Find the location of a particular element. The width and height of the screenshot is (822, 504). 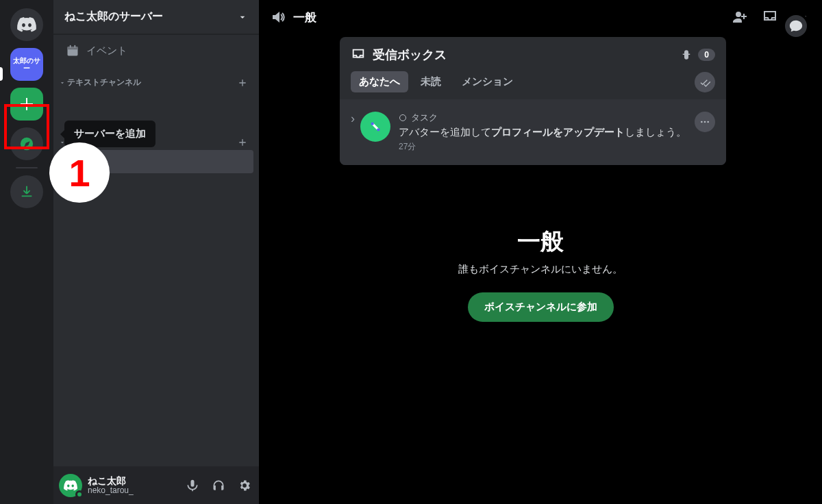

speech-bubble-icon is located at coordinates (796, 26).